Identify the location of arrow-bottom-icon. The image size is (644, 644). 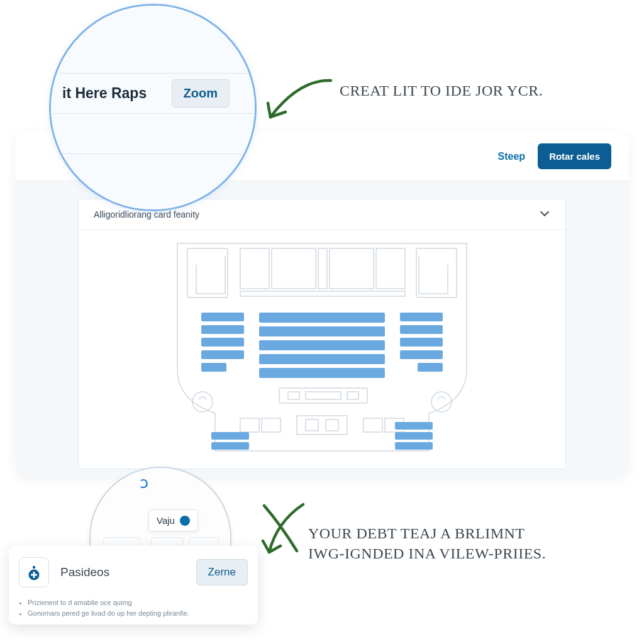
(283, 528).